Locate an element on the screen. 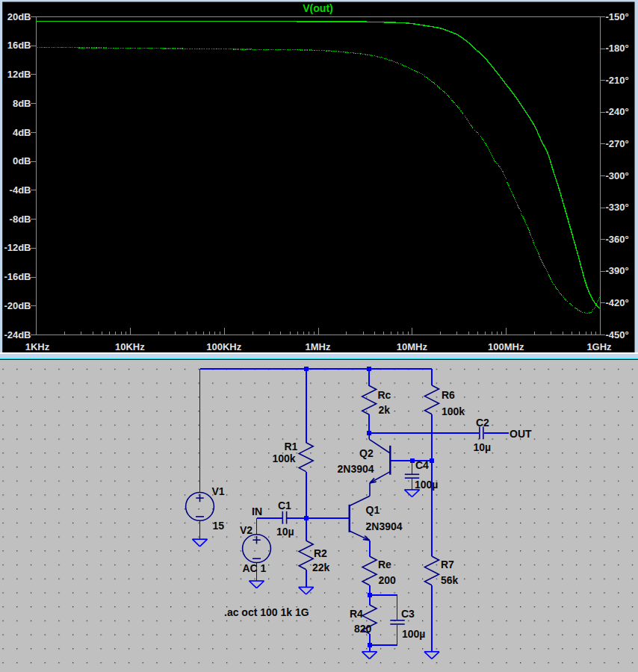 The height and width of the screenshot is (672, 638). svg-text: -16dB is located at coordinates (17, 276).